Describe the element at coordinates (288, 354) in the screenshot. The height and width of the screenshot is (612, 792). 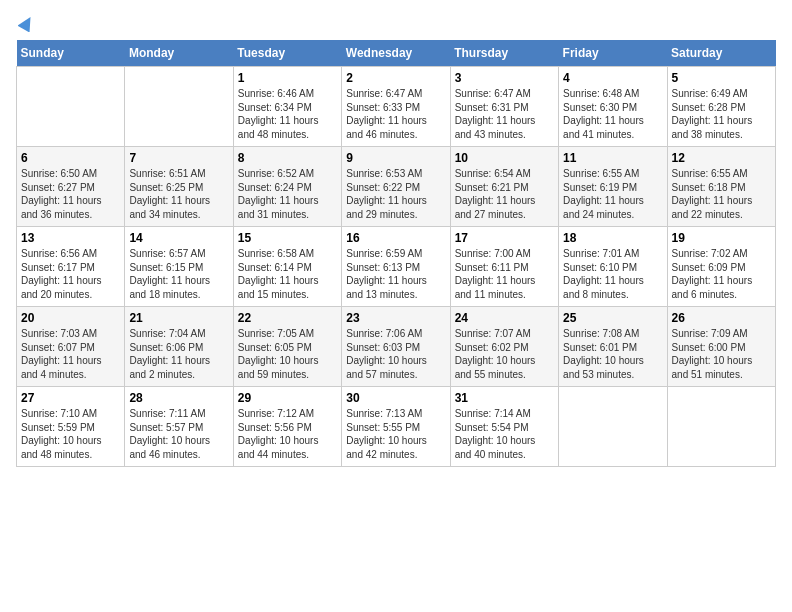
I see `day-info: Sunrise: 7:05 AM Sunset: 6:05 PM Dayligh…` at that location.